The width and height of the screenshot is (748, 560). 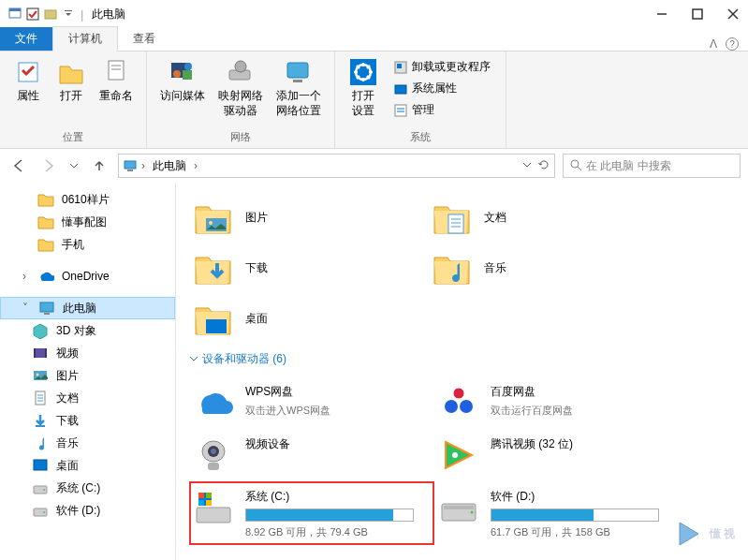 What do you see at coordinates (374, 14) in the screenshot?
I see `titlebar: | 此电脑` at bounding box center [374, 14].